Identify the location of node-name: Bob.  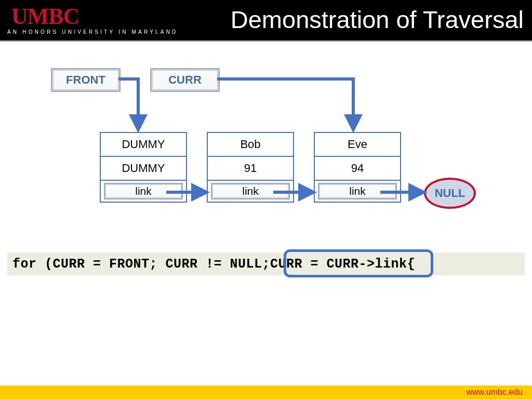
(250, 145).